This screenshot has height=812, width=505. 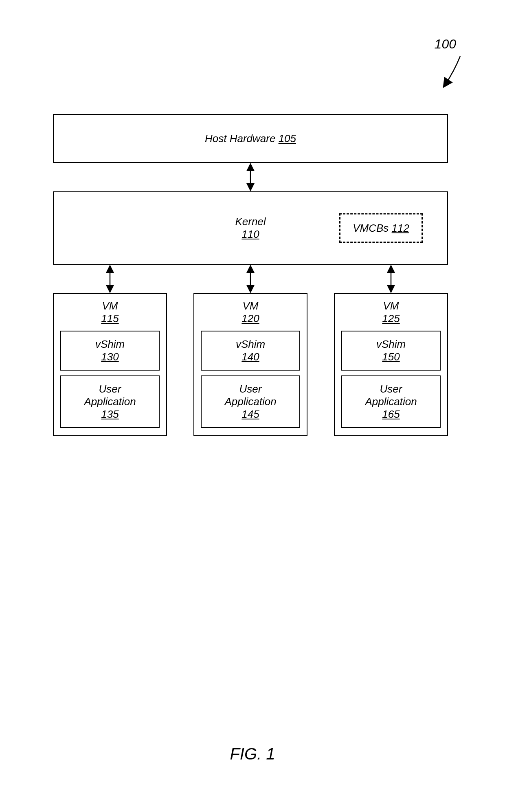 I want to click on arrow-kernel-vm2, so click(x=250, y=279).